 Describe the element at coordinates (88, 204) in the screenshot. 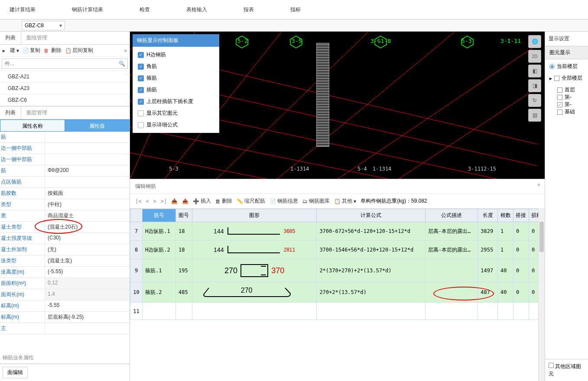

I see `prop-value: (中柱)` at that location.